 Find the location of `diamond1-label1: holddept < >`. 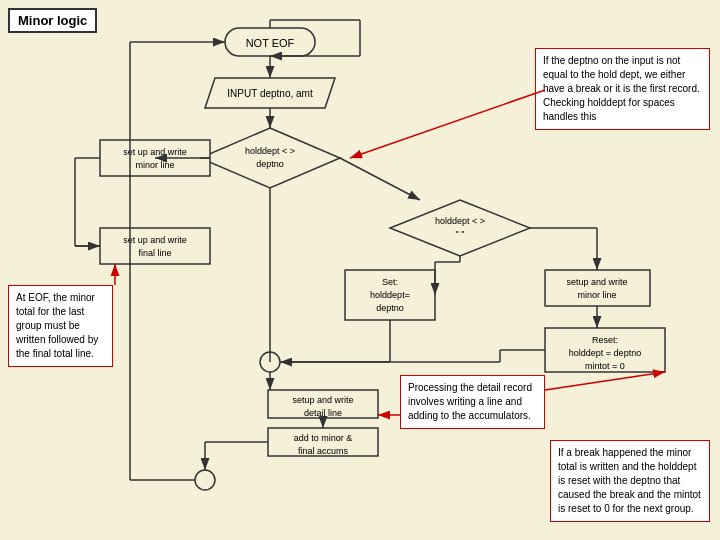

diamond1-label1: holddept < > is located at coordinates (270, 151).